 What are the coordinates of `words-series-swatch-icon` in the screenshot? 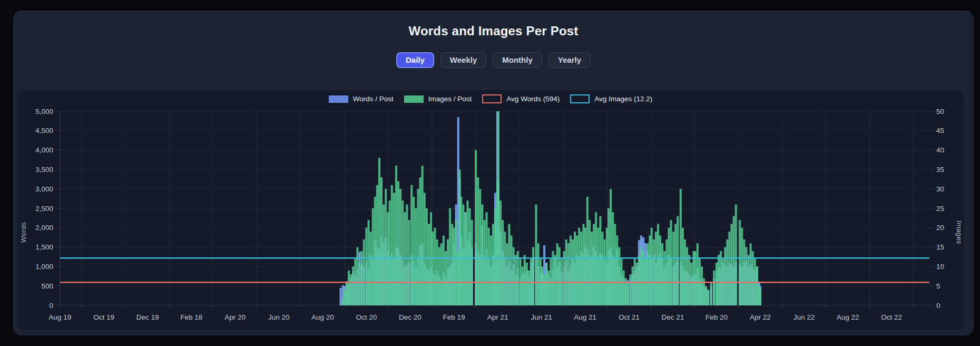 It's located at (338, 99).